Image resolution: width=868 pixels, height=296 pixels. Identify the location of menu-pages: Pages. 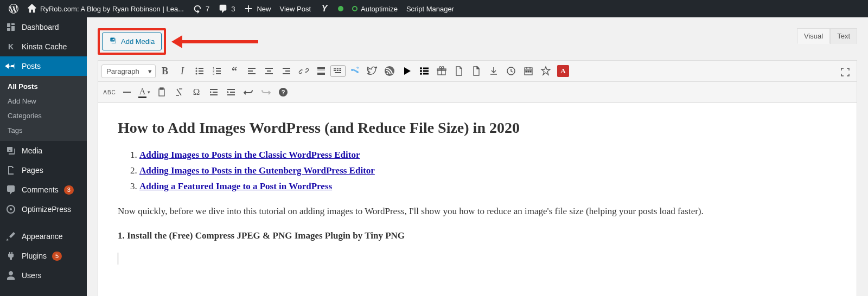
(43, 170).